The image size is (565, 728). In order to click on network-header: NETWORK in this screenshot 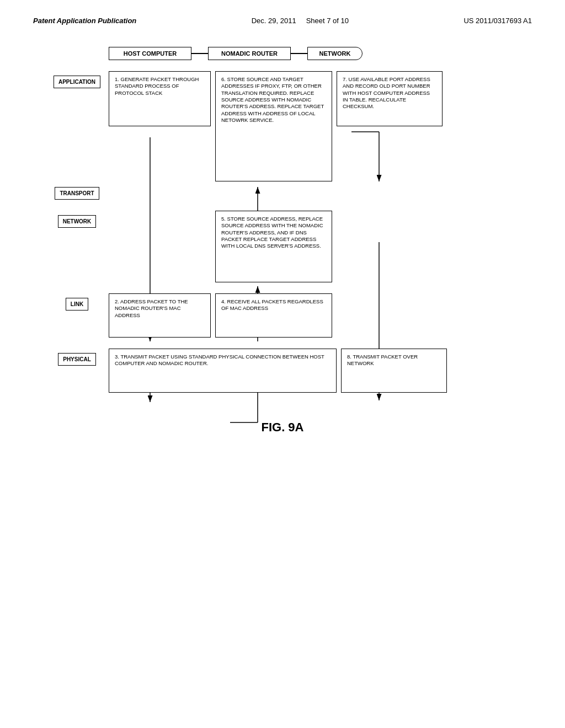, I will do `click(335, 53)`.